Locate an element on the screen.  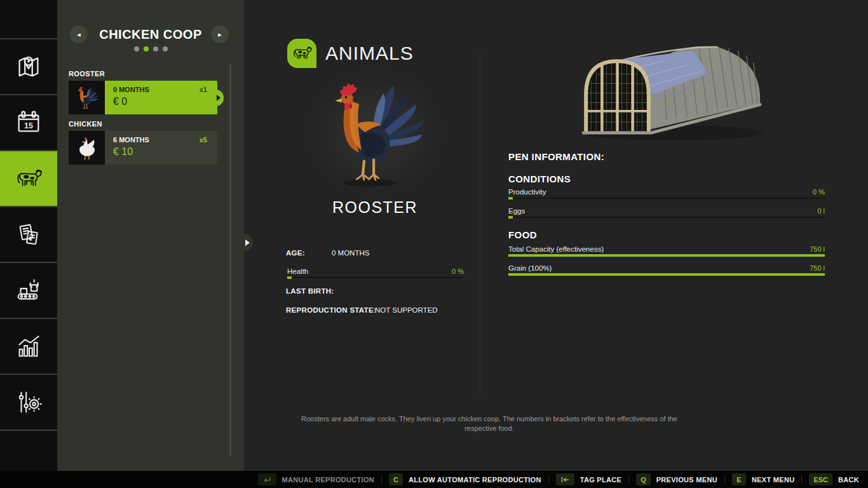
arrow-right-icon is located at coordinates (248, 243).